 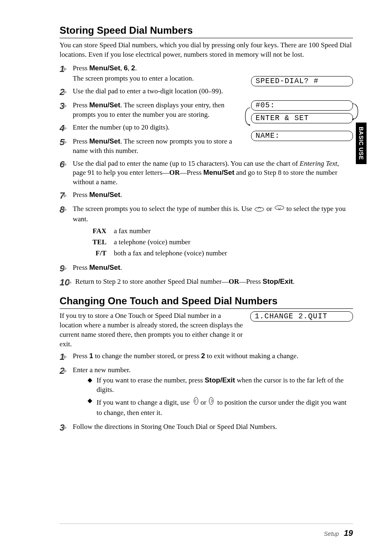 What do you see at coordinates (220, 397) in the screenshot?
I see `bullet-list: ◆ If you want to erase the number, press…` at bounding box center [220, 397].